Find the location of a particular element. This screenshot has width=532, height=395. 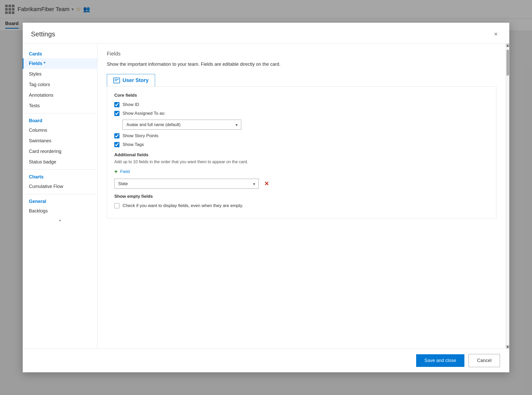

additional-fields-description: Add up to 10 fields in the order that yo… is located at coordinates (302, 162).